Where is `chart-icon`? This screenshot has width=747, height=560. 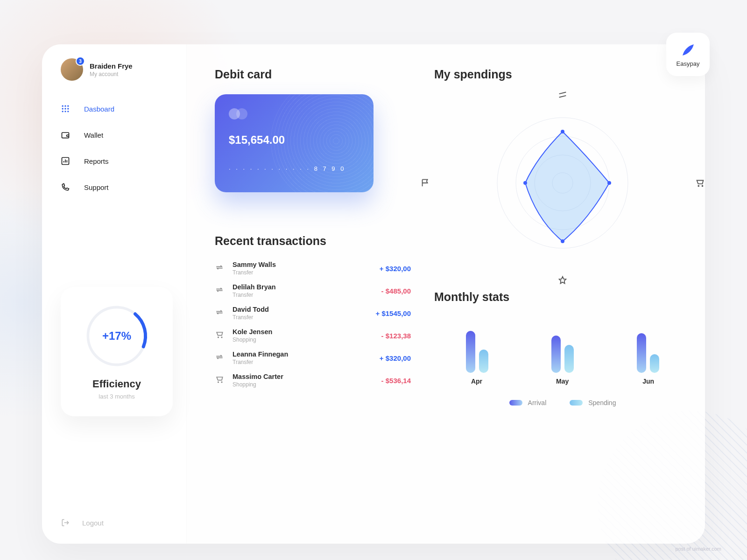
chart-icon is located at coordinates (65, 161).